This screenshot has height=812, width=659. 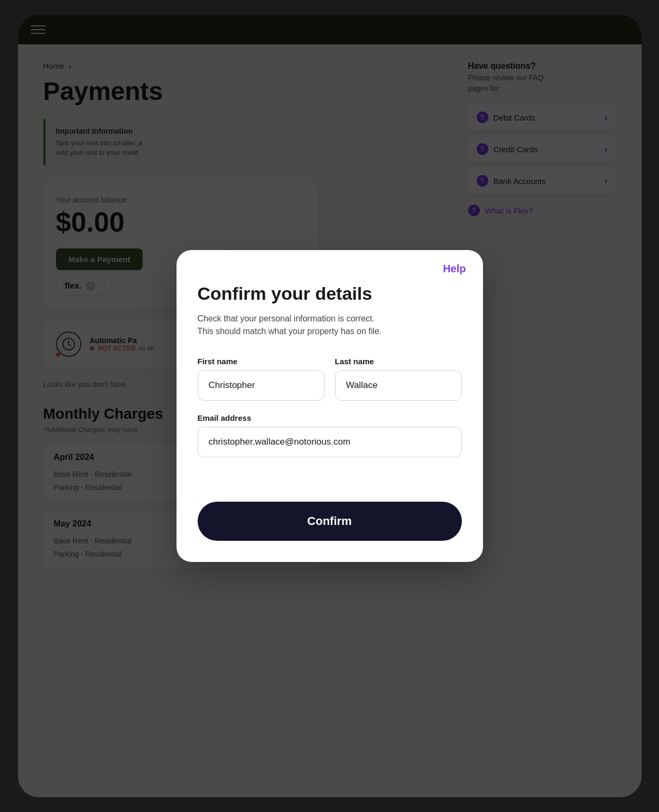 I want to click on modal-subtitle: Check that your personal information is …, so click(x=330, y=325).